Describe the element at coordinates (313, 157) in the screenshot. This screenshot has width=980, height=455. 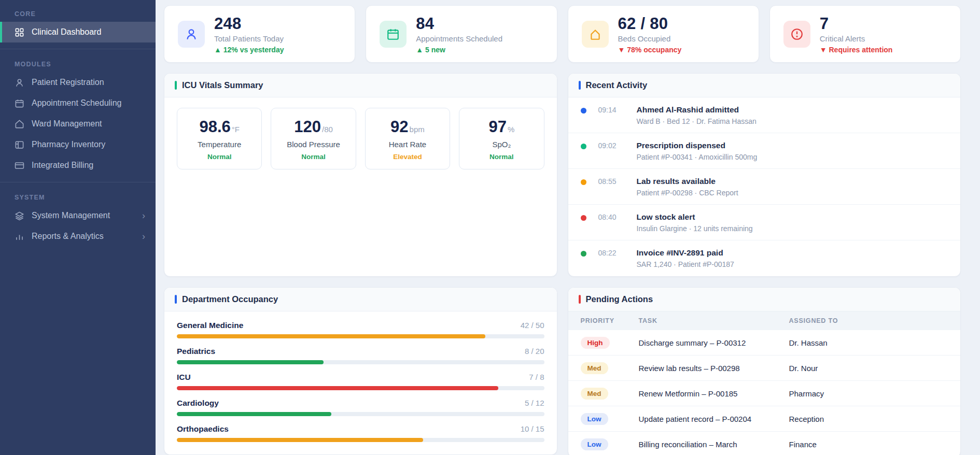
I see `vital-status: Normal` at that location.